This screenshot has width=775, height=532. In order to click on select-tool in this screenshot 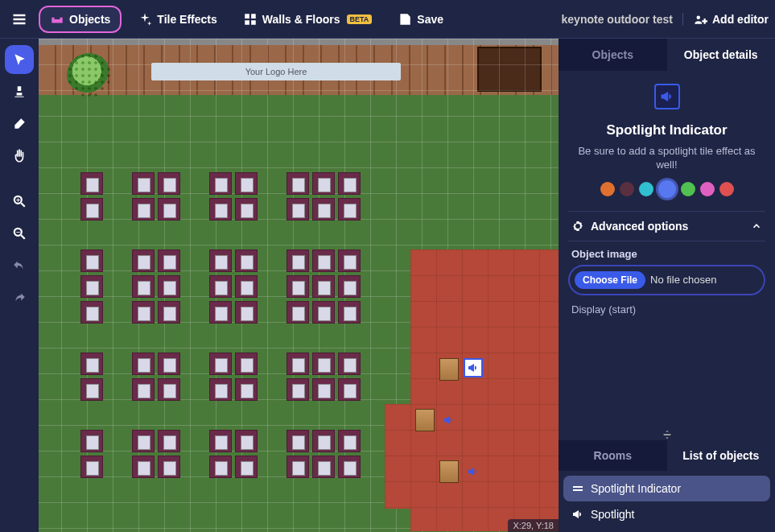, I will do `click(19, 60)`.